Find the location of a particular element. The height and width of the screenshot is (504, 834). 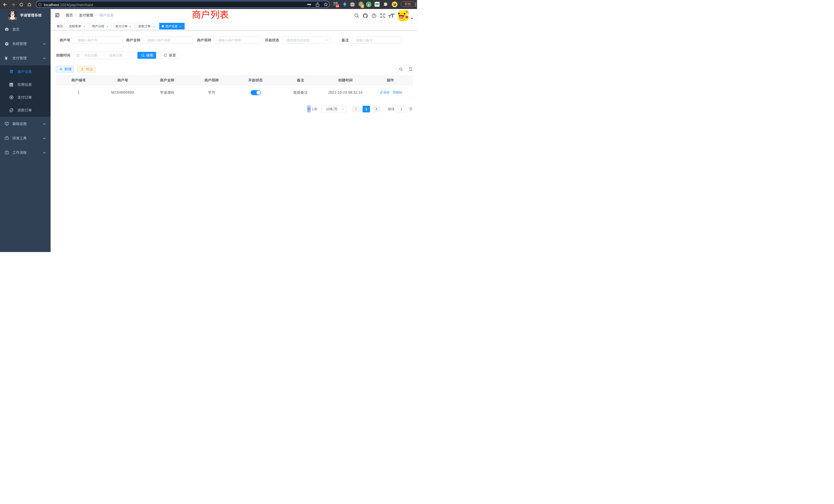

svg-text: 1 is located at coordinates (363, 6).